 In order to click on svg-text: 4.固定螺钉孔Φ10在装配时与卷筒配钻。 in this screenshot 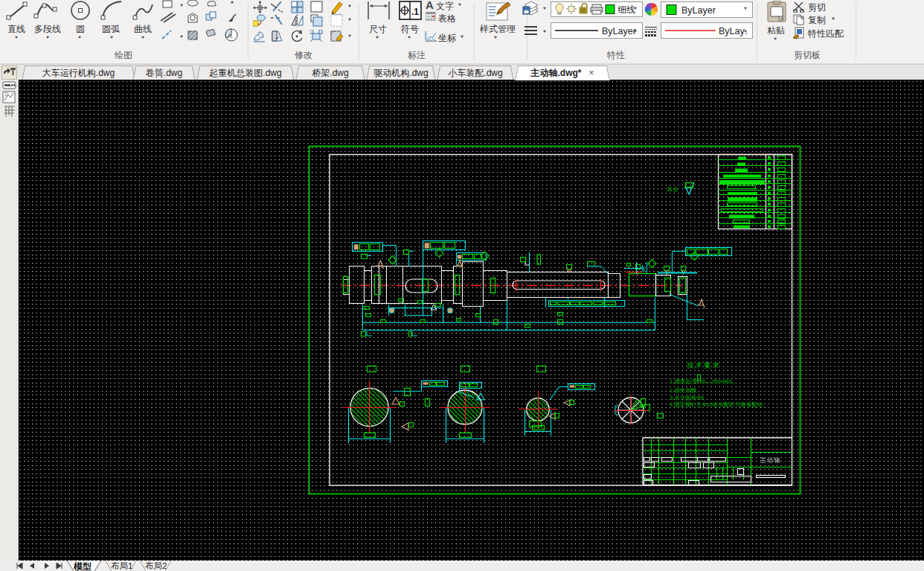, I will do `click(719, 405)`.